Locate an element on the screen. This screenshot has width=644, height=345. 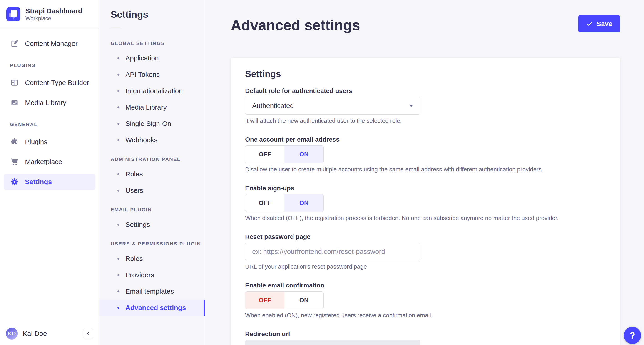
subnav-item-single-sign-on: Single Sign-On is located at coordinates (152, 124).